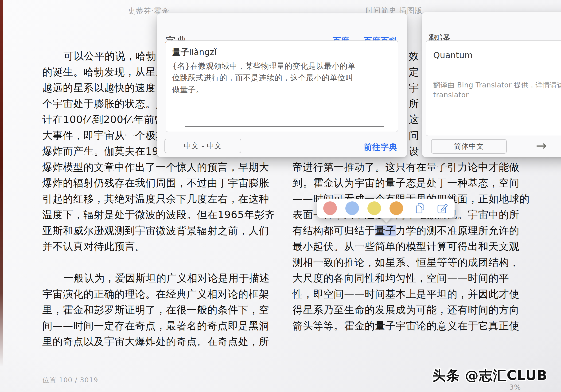 The width and height of the screenshot is (561, 392). Describe the element at coordinates (156, 341) in the screenshot. I see `text-line: 里的奇点以及宇宙大爆炸处的奇点。在奇点处，所` at that location.